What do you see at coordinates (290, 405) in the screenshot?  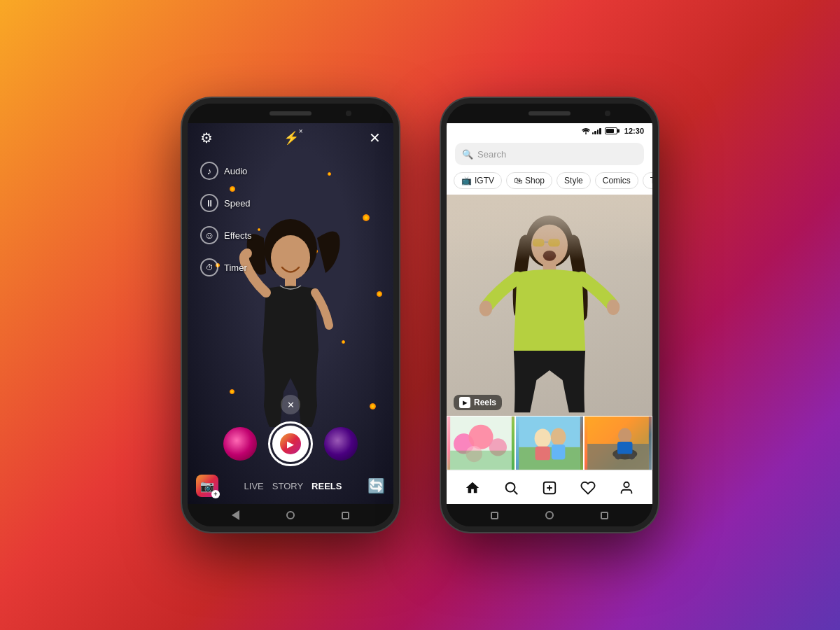 I see `dismiss-icon: ✕` at bounding box center [290, 405].